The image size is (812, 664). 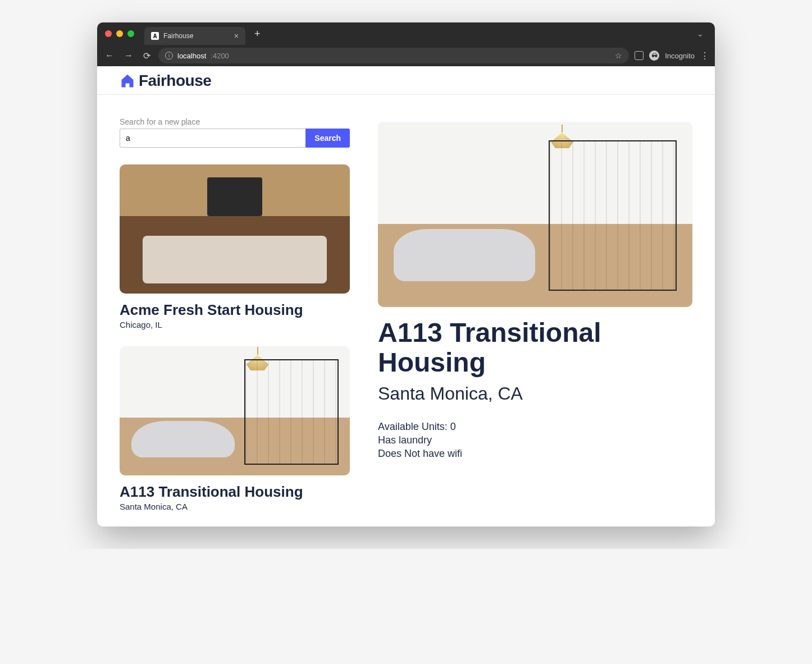 I want to click on url-port: :4200, so click(x=220, y=56).